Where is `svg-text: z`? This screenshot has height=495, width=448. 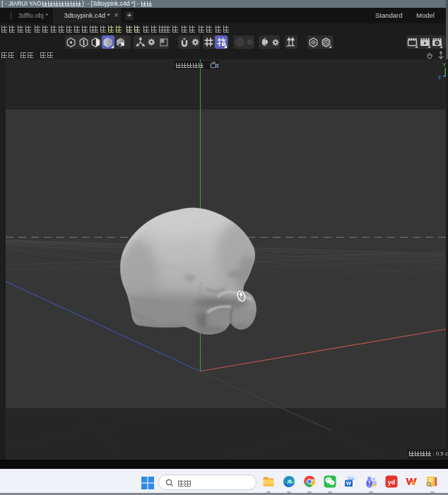 svg-text: z is located at coordinates (440, 77).